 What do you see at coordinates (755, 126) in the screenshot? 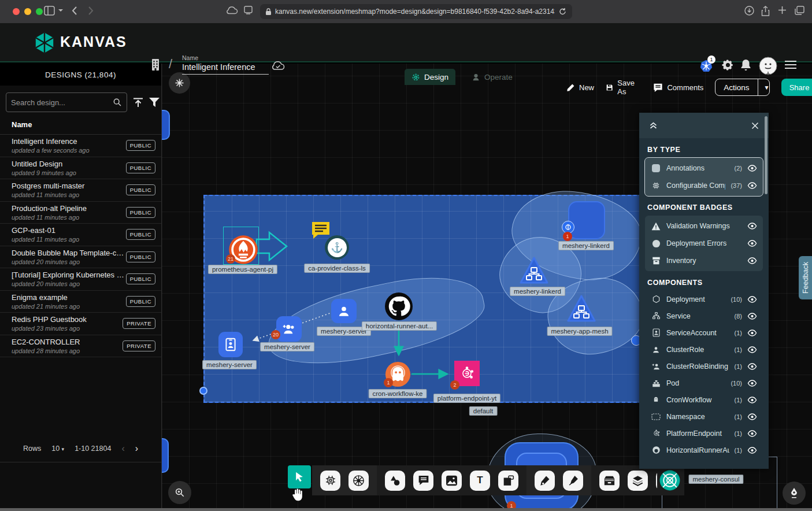
I see `close-panel-icon` at bounding box center [755, 126].